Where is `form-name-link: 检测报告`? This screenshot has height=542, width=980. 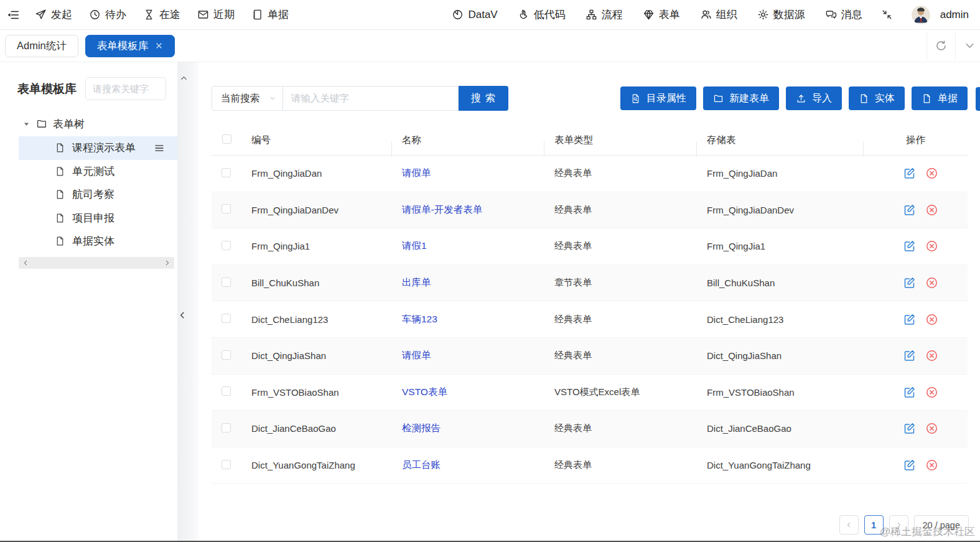 form-name-link: 检测报告 is located at coordinates (421, 428).